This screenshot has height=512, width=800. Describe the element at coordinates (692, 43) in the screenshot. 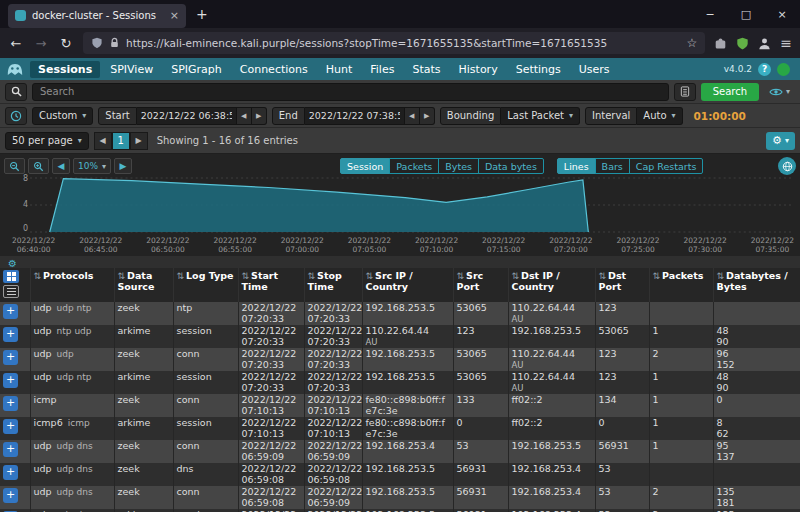

I see `bookmark-star-icon: ☆` at that location.